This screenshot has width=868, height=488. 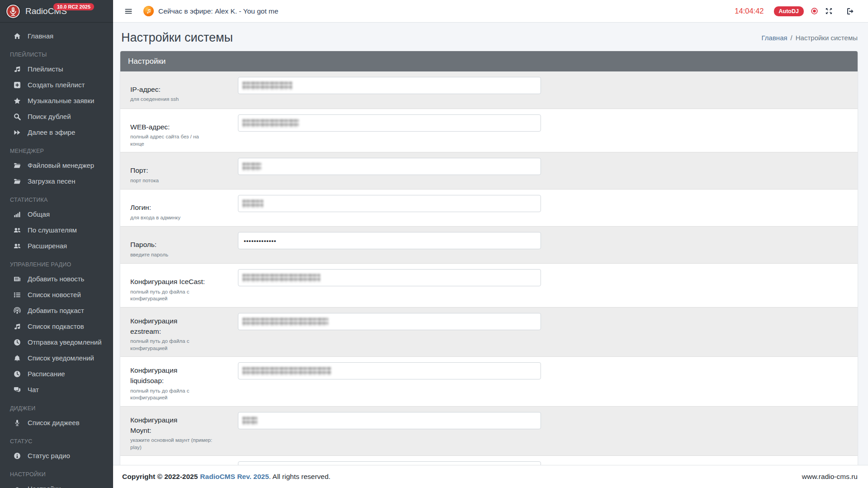 I want to click on field-label: Пароль:, so click(x=184, y=242).